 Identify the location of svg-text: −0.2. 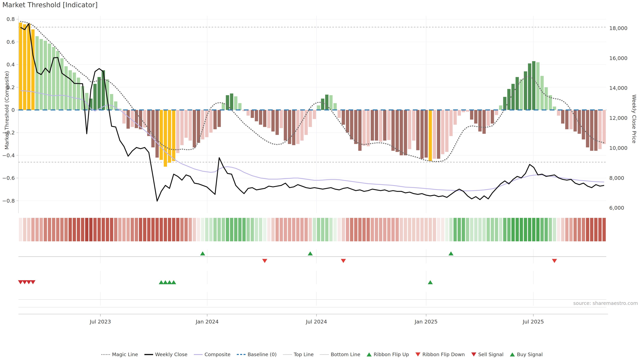
(8, 133).